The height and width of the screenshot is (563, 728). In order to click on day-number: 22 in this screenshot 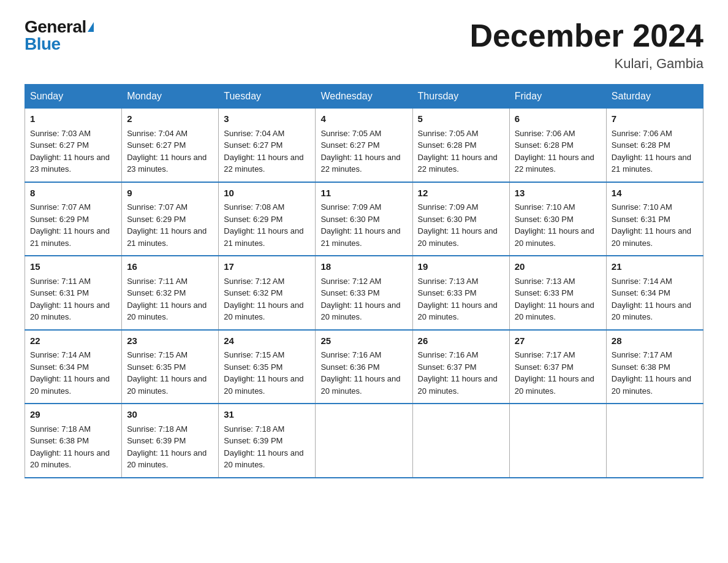, I will do `click(74, 341)`.